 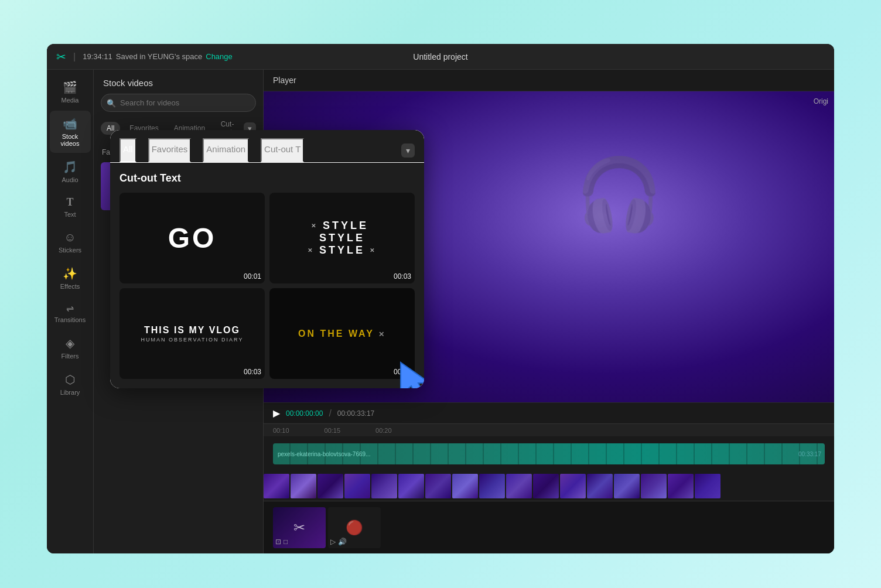 I want to click on control-icon-3: ▷, so click(x=333, y=542).